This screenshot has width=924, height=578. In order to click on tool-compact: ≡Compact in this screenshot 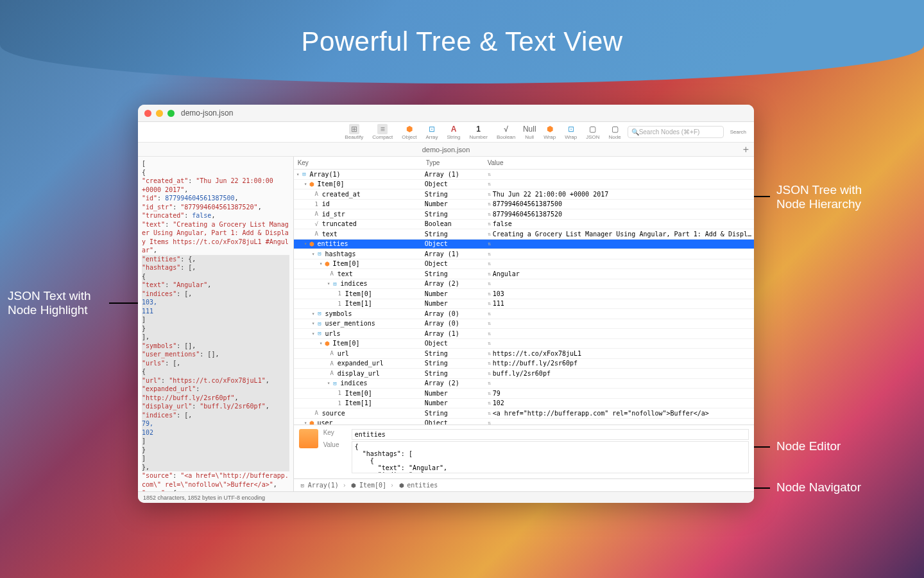, I will do `click(382, 132)`.